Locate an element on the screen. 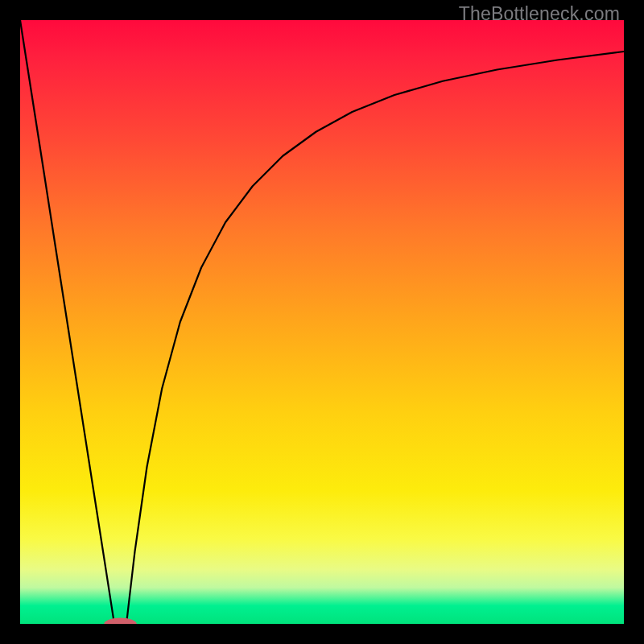  minimum-marker is located at coordinates (121, 621).